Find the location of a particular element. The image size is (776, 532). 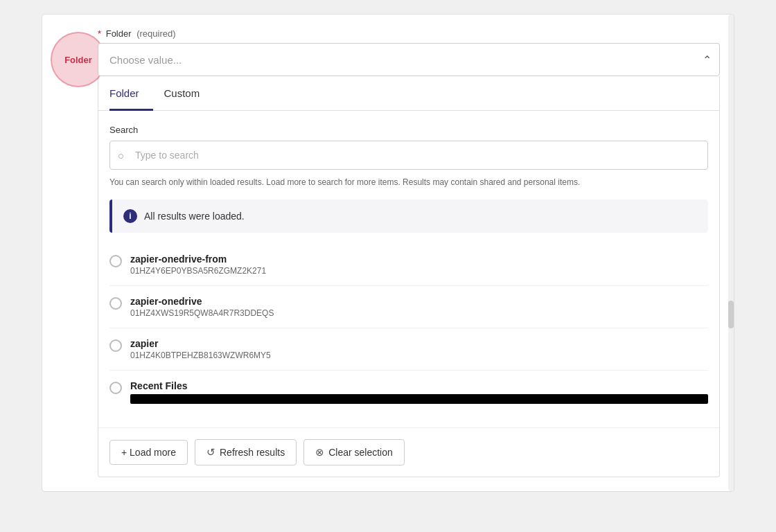

load-more-button: + Load more is located at coordinates (148, 452).